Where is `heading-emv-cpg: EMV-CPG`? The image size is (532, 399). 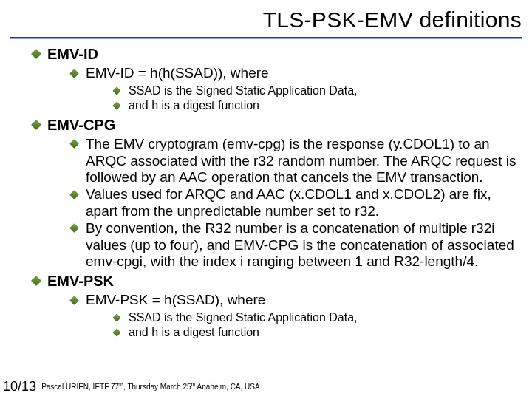 heading-emv-cpg: EMV-CPG is located at coordinates (81, 125).